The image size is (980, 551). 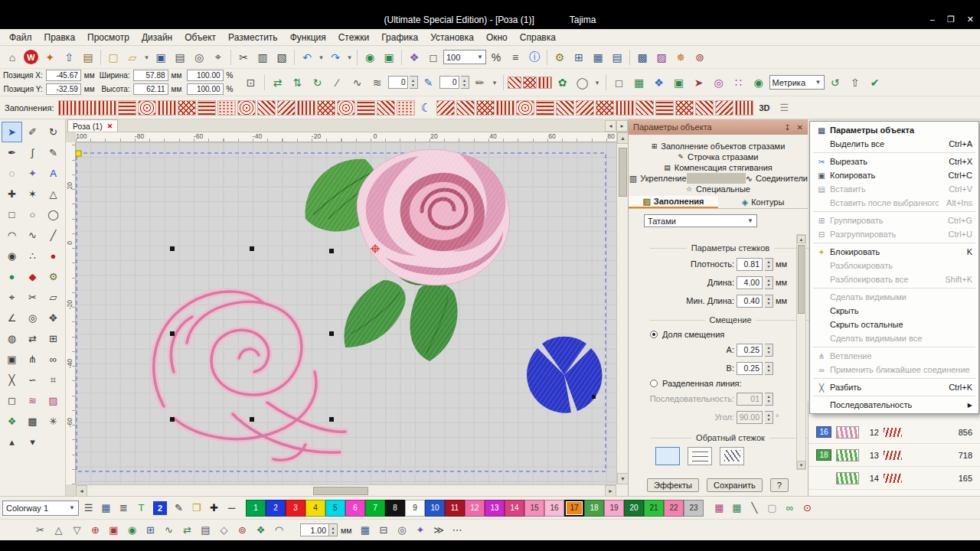 What do you see at coordinates (835, 83) in the screenshot?
I see `refresh-icon: ↺` at bounding box center [835, 83].